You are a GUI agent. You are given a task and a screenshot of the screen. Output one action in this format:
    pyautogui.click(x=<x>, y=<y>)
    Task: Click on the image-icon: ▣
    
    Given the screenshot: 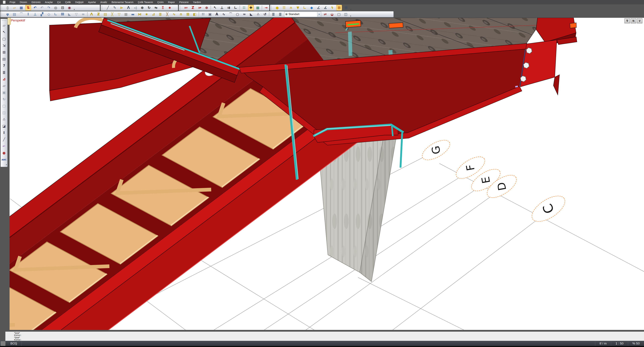 What is the action you would take?
    pyautogui.click(x=210, y=14)
    